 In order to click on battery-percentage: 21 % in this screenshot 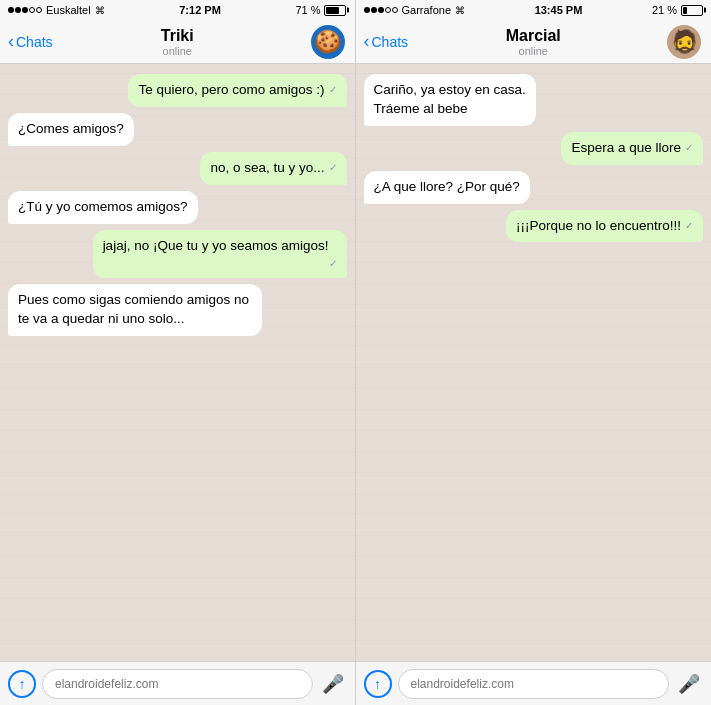, I will do `click(664, 10)`.